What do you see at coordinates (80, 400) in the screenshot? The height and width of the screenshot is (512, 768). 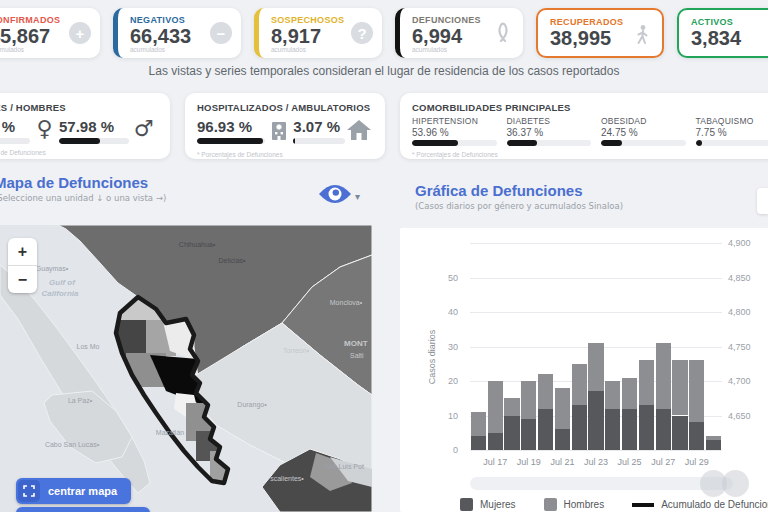 I see `svg-text: La Paz•` at bounding box center [80, 400].